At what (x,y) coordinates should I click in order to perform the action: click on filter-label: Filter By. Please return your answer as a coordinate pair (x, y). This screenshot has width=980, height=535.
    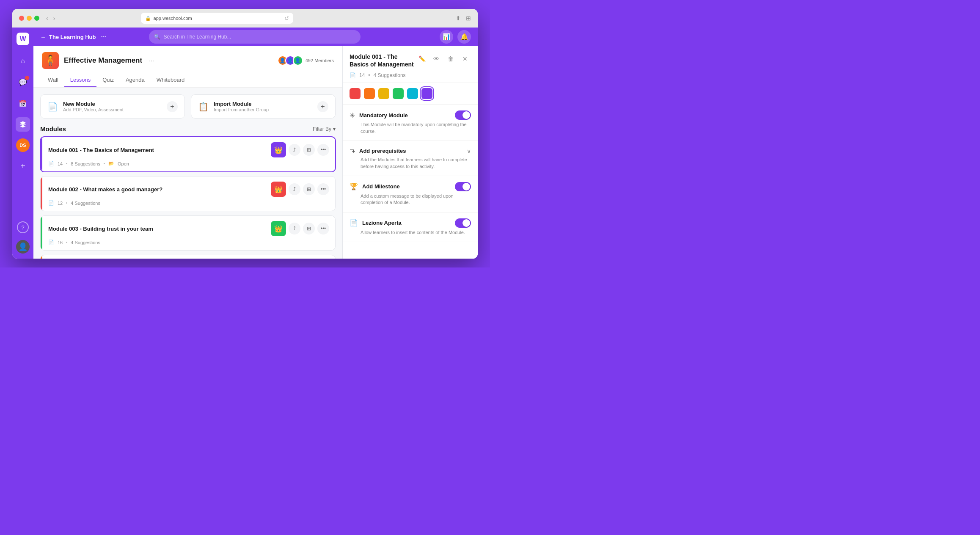
    Looking at the image, I should click on (322, 129).